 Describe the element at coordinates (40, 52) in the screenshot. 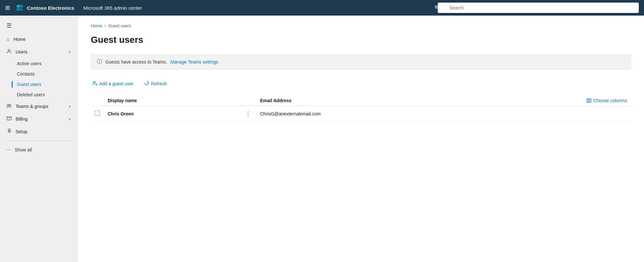

I see `sidebar-label-users: Users` at that location.